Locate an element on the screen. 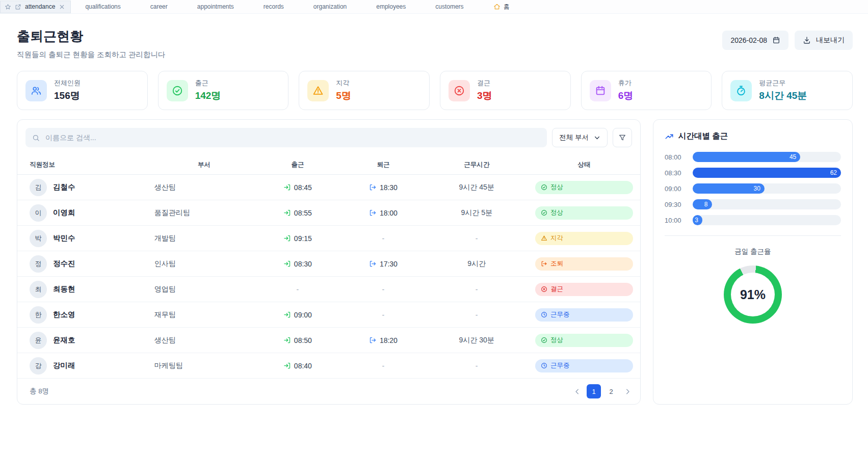  table-row: 한 한소영 재무팀 09:00 - - 근무중 is located at coordinates (329, 315).